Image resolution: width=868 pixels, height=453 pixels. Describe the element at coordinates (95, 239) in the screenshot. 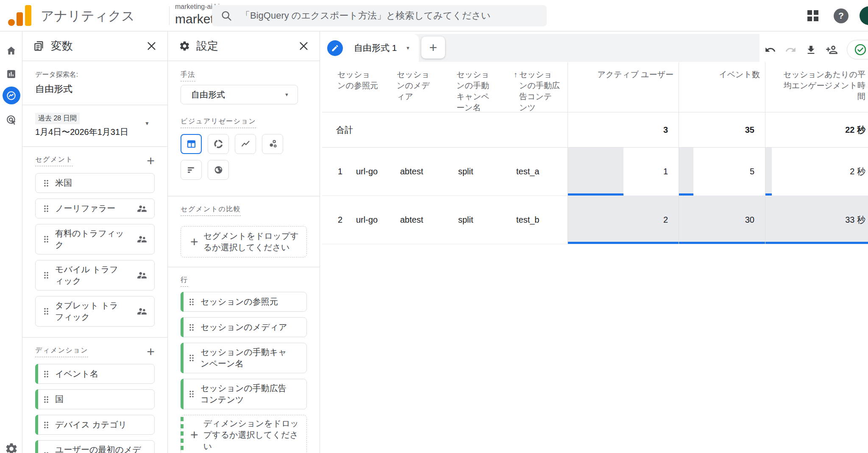

I see `segment-chip: 有料のトラフィック` at that location.